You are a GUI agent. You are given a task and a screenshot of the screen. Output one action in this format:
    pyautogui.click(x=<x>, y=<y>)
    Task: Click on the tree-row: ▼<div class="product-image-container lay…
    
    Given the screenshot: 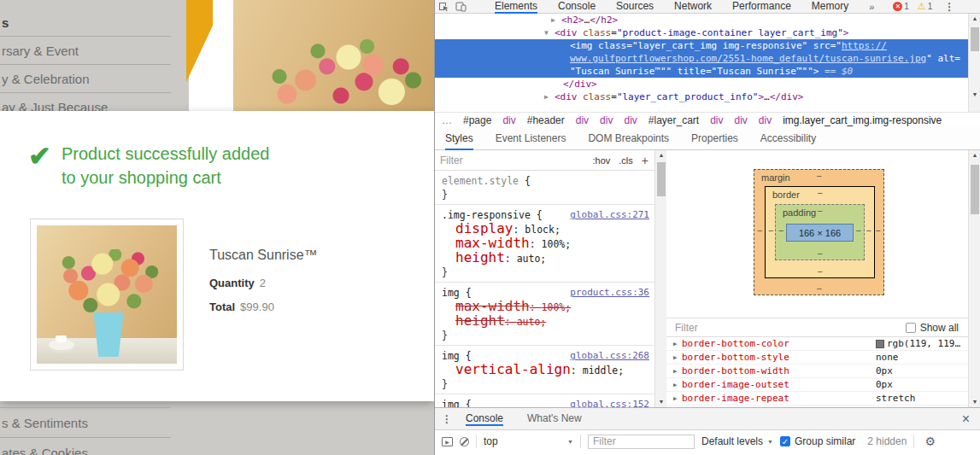 What is the action you would take?
    pyautogui.click(x=702, y=32)
    